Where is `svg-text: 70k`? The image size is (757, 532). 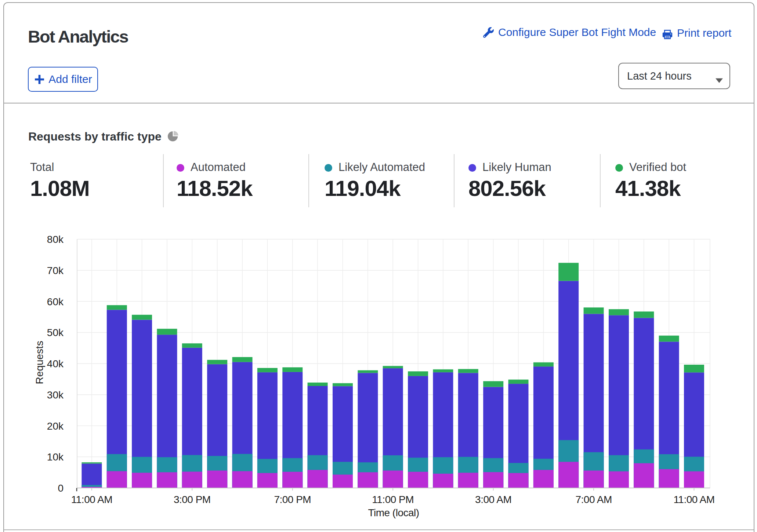 svg-text: 70k is located at coordinates (55, 271).